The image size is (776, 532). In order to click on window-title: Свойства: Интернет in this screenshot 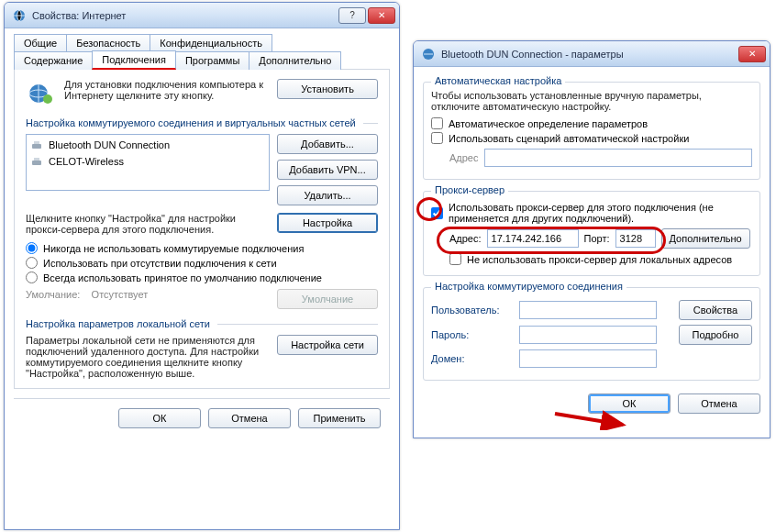, I will do `click(184, 16)`.